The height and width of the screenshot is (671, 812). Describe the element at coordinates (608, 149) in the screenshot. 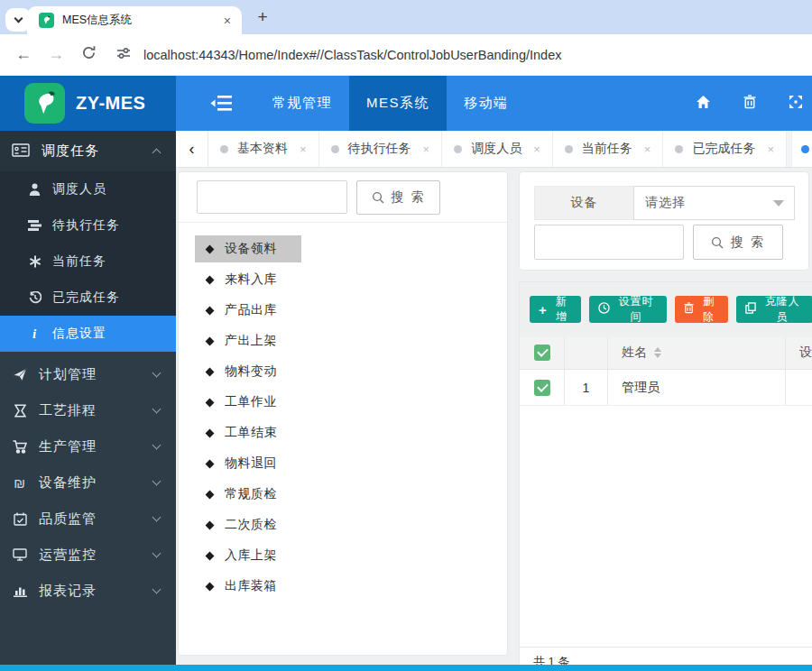

I see `tab-current-tasks: 当前任务 ×` at that location.